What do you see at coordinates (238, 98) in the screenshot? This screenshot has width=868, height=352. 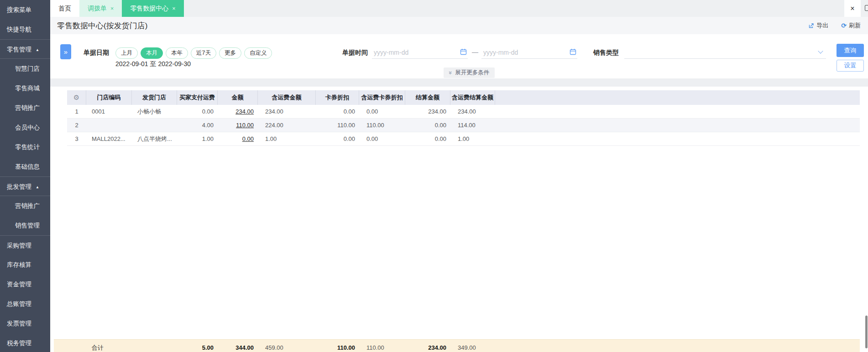 I see `column-header-amount: 金额` at bounding box center [238, 98].